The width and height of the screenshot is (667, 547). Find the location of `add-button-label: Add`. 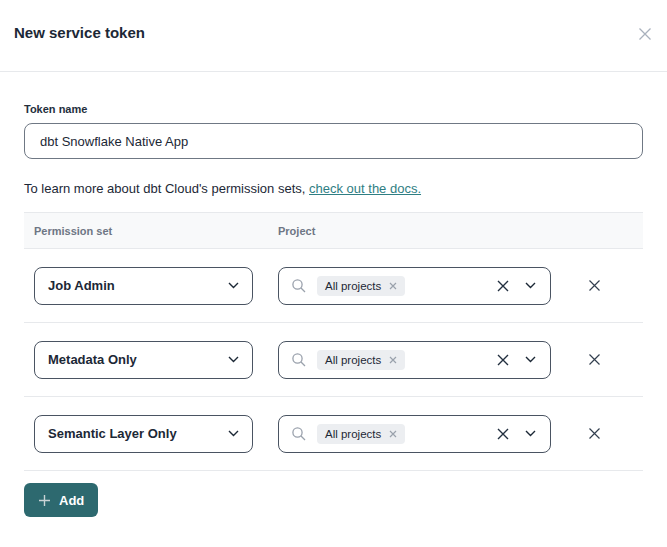

add-button-label: Add is located at coordinates (72, 500).